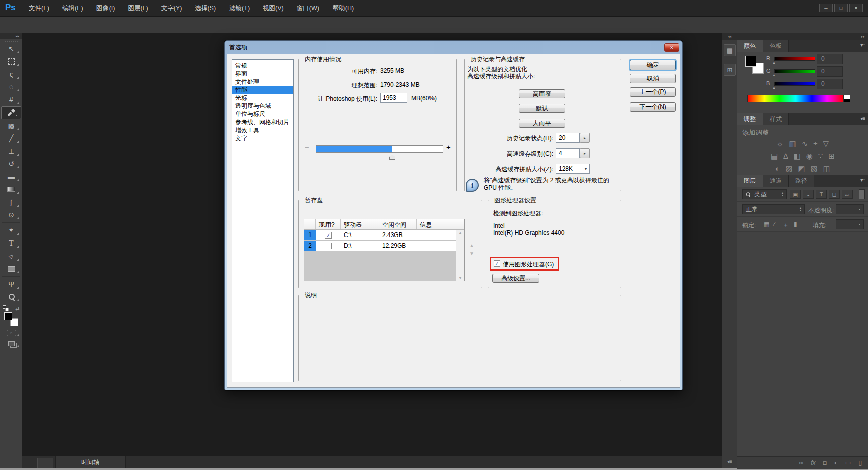 Image resolution: width=868 pixels, height=470 pixels. I want to click on layer-filter-select: 类型 ▴▾, so click(765, 194).